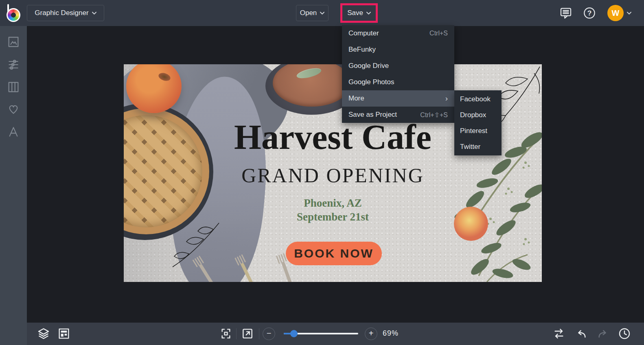 This screenshot has height=345, width=644. Describe the element at coordinates (478, 146) in the screenshot. I see `submenu-item-twitter: Twitter` at that location.